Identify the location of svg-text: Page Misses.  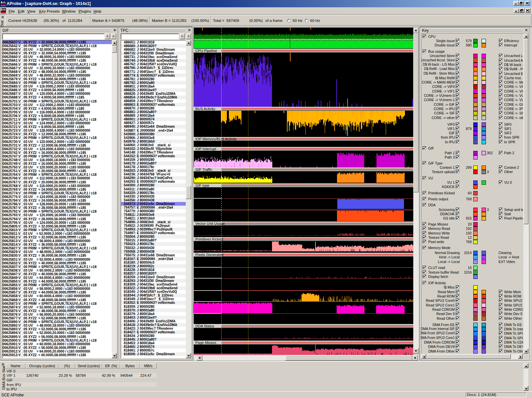
(206, 343).